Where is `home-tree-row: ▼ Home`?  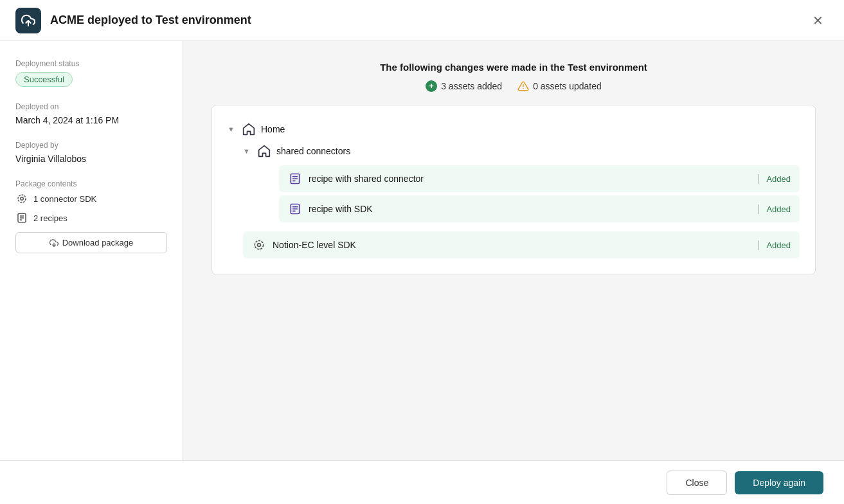
home-tree-row: ▼ Home is located at coordinates (514, 129).